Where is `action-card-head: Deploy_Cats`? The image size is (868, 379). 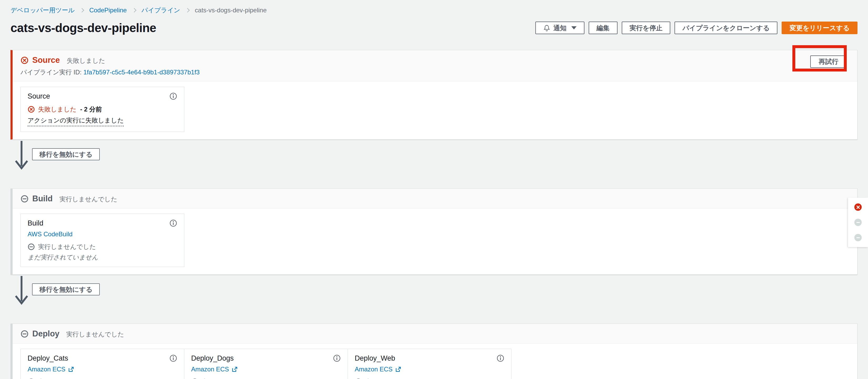 action-card-head: Deploy_Cats is located at coordinates (102, 358).